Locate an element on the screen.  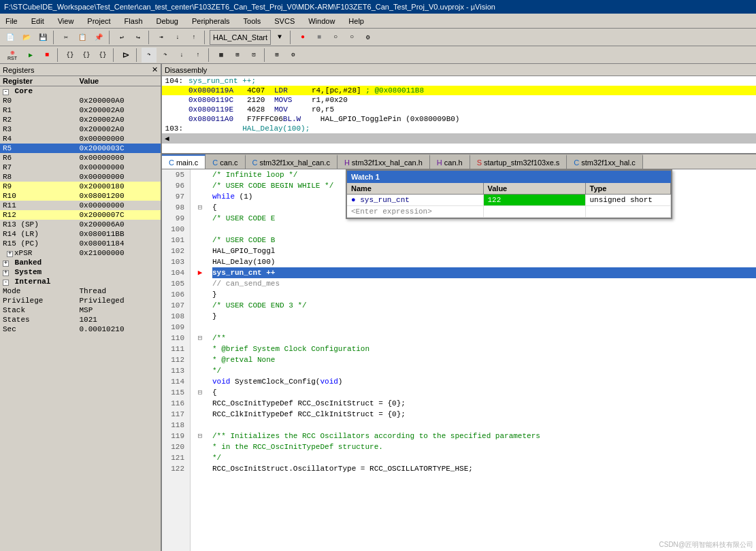
internal-collapse: - is located at coordinates (5, 283).